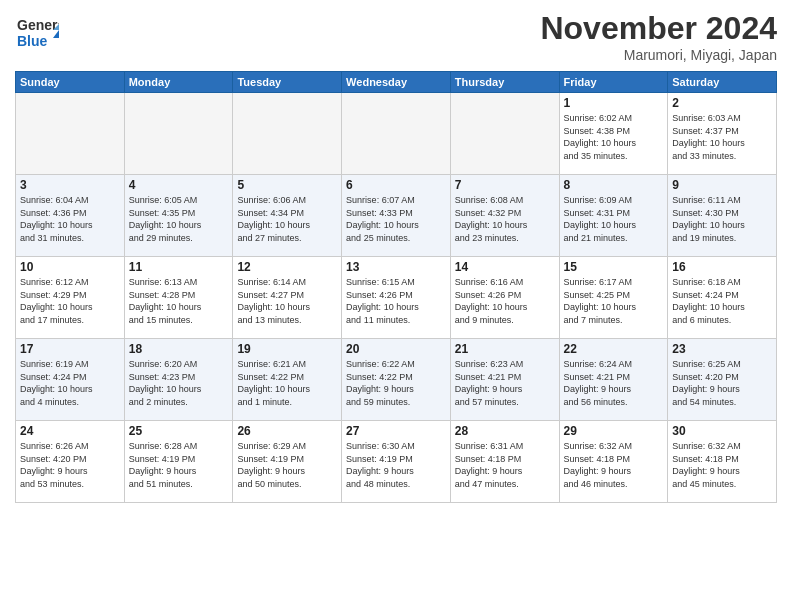  I want to click on day-info: Sunrise: 6:17 AMSunset: 4:25 PMDaylight:…, so click(614, 301).